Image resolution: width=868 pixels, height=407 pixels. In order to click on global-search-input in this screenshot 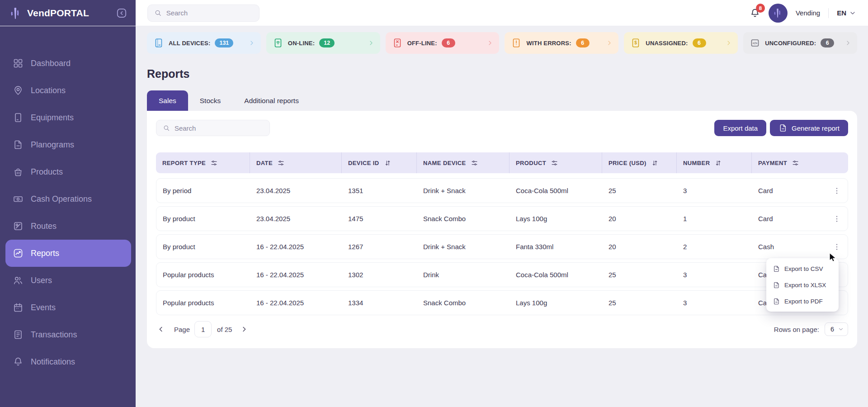, I will do `click(210, 13)`.